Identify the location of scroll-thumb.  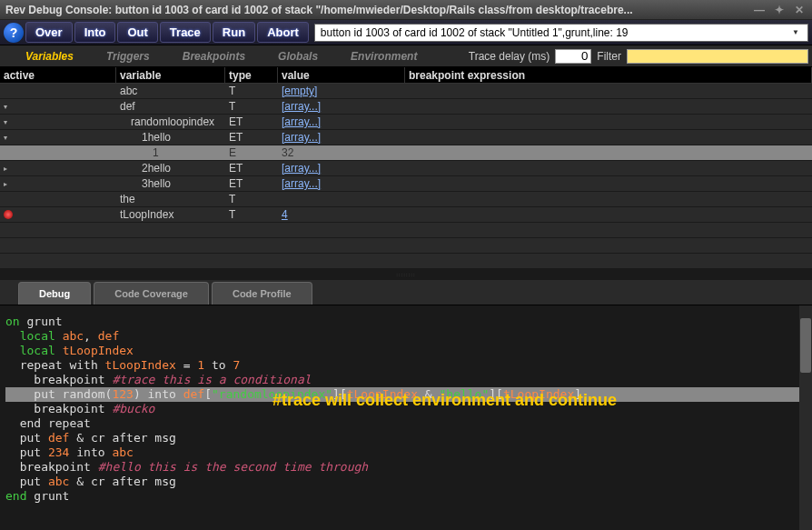
(806, 345).